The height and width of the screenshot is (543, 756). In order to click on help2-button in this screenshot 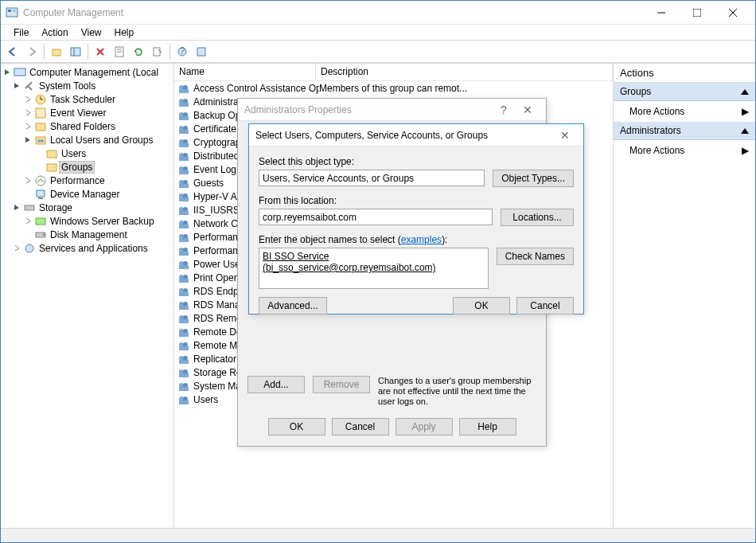, I will do `click(201, 52)`.